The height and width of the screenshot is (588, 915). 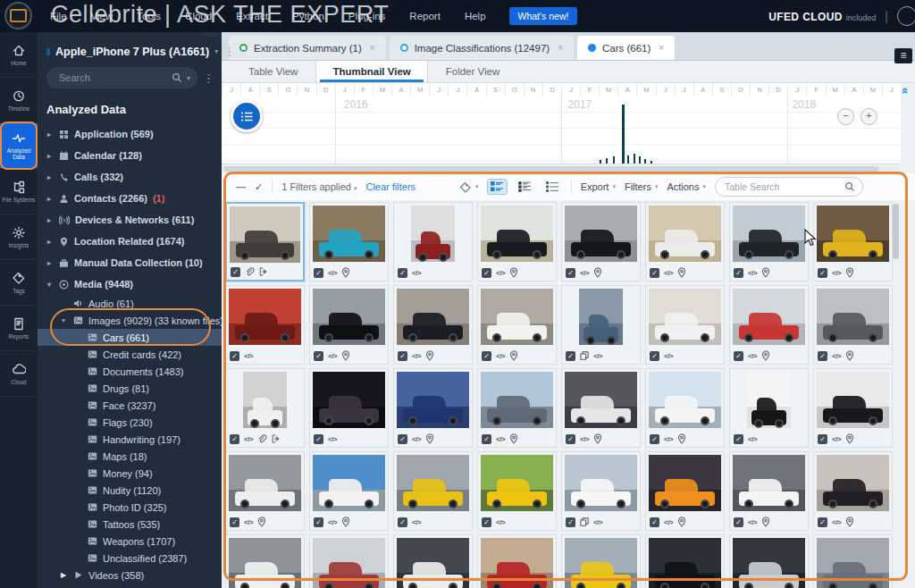 I want to click on tree-item-audio-61: Audio (61), so click(x=130, y=304).